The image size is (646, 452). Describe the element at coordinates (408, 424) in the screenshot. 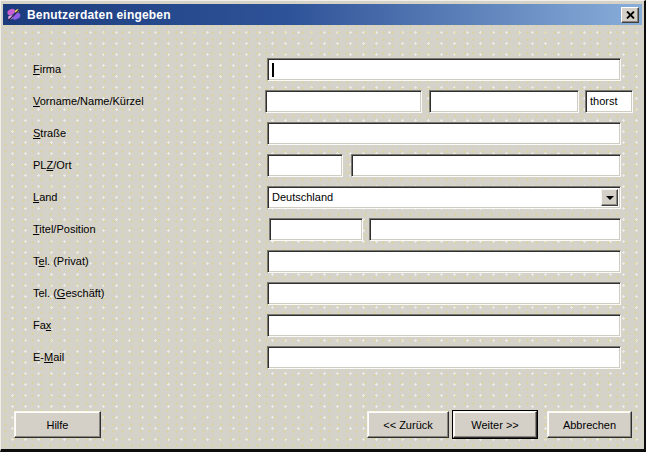

I see `back-button: << Zurück` at that location.